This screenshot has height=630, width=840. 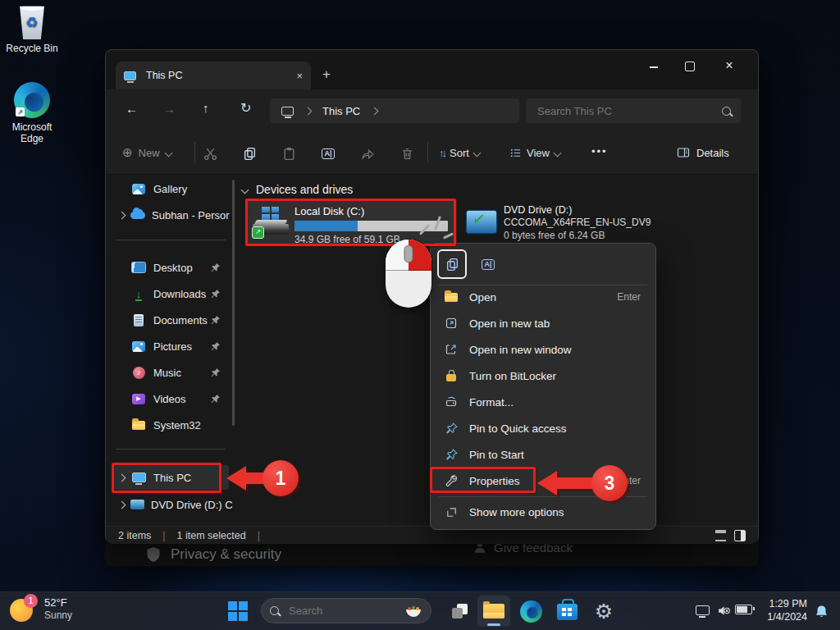 I want to click on taskbar-store-button, so click(x=567, y=612).